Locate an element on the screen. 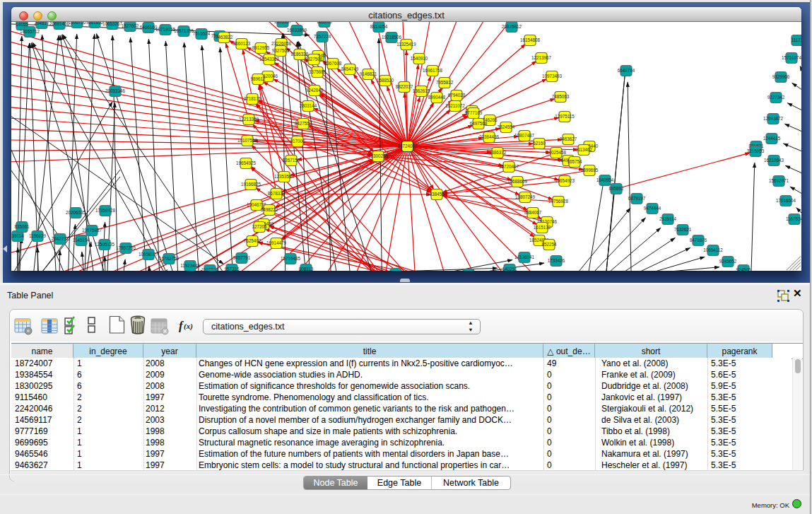 This screenshot has width=812, height=514. svg-text: 15716485 is located at coordinates (291, 259).